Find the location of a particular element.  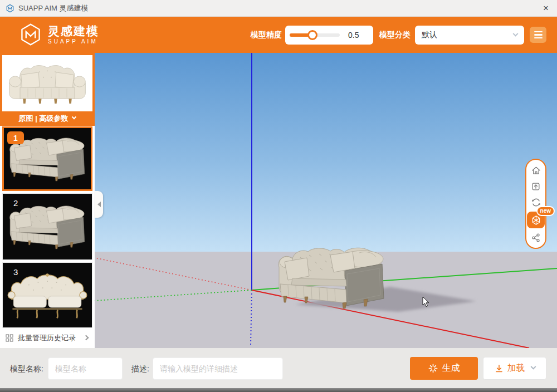

thumbnail-3-number: 3 is located at coordinates (16, 272).